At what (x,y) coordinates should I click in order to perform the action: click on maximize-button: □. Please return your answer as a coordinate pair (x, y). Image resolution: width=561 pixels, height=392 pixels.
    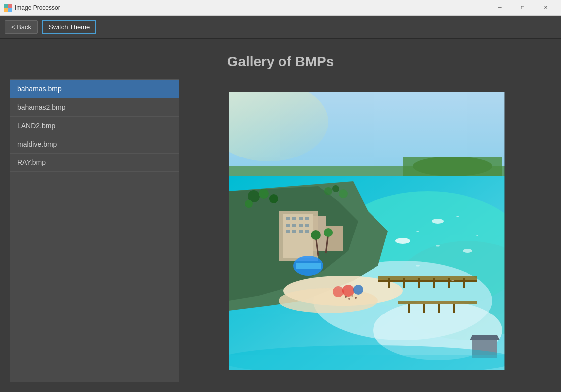
    Looking at the image, I should click on (523, 8).